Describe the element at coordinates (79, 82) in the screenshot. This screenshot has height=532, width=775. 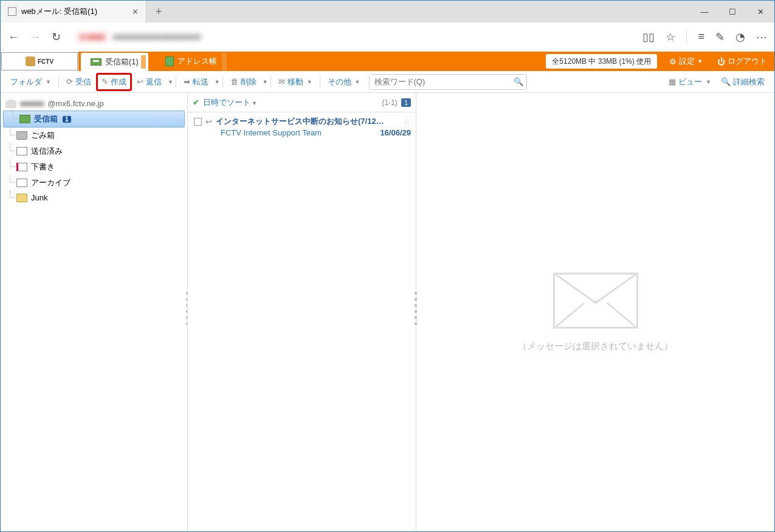
I see `receive-button: ⟳ 受信` at that location.